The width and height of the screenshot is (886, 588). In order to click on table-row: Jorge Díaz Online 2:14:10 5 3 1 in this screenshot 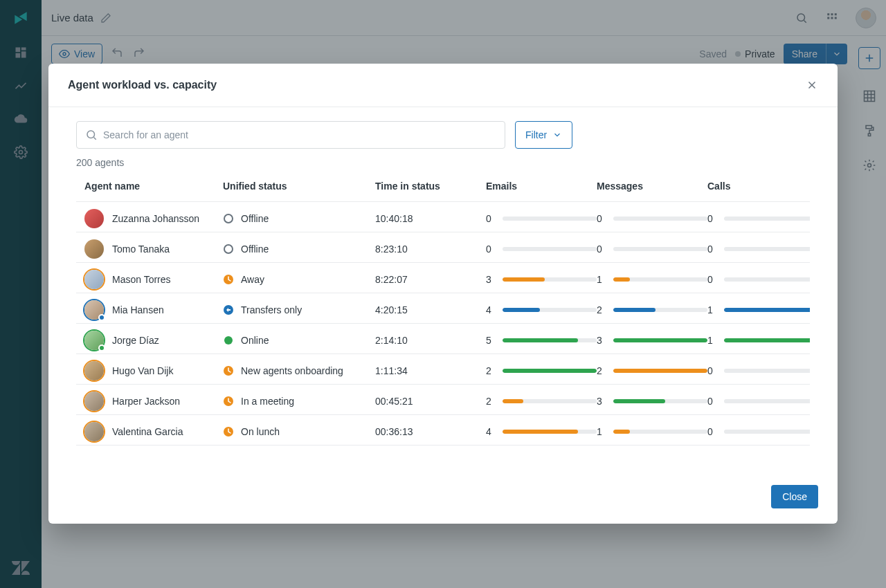, I will do `click(443, 339)`.